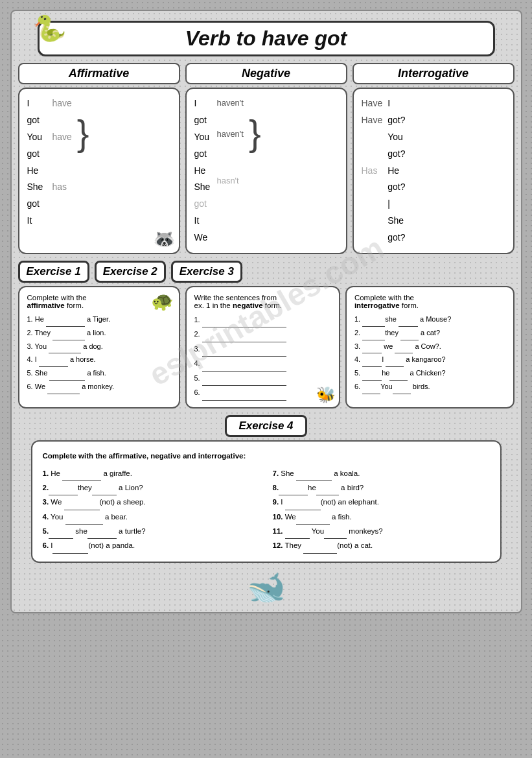  I want to click on int-Have2: Have, so click(372, 121).